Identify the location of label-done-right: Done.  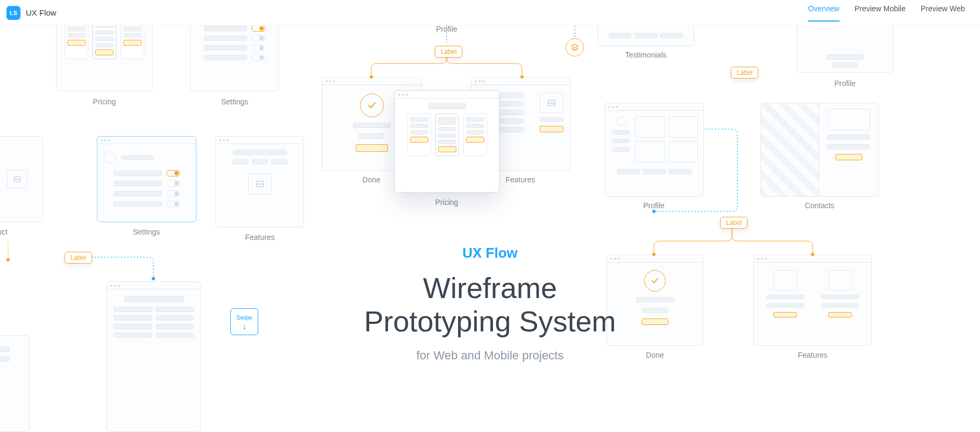
(654, 355).